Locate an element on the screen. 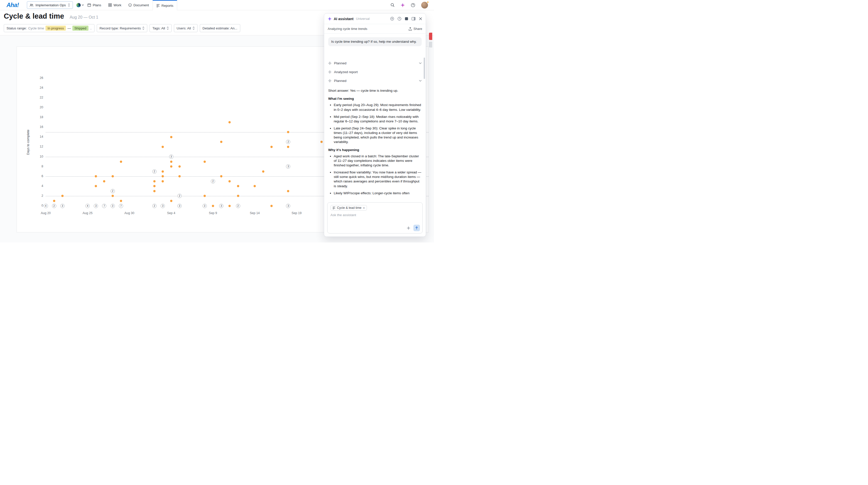  x-axis-tick: Sep 4 is located at coordinates (171, 213).